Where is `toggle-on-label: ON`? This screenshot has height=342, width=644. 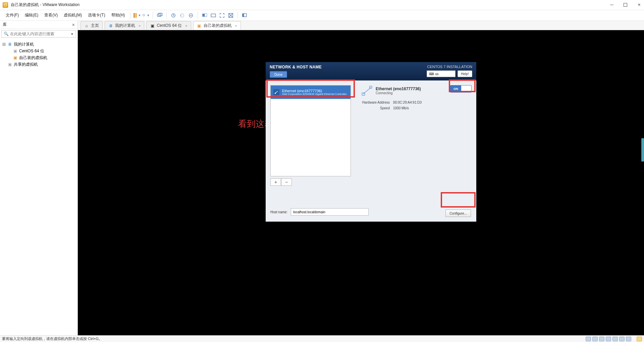
toggle-on-label: ON is located at coordinates (456, 89).